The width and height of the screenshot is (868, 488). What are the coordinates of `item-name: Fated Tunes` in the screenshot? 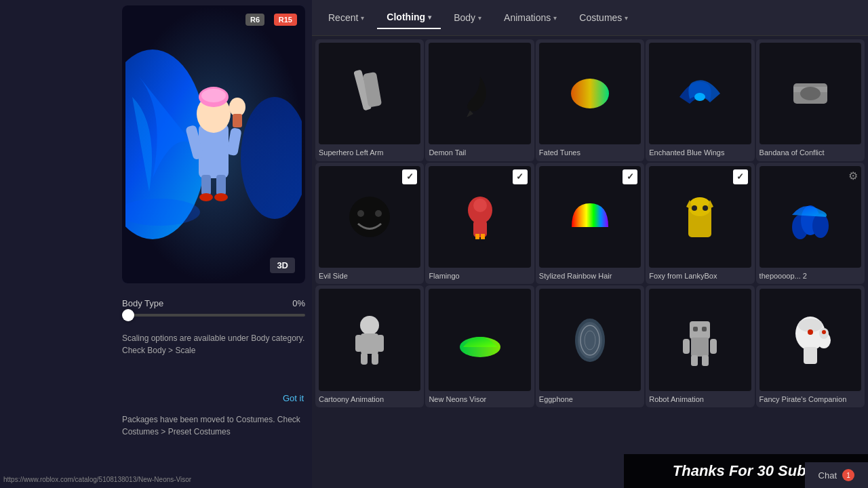 It's located at (590, 152).